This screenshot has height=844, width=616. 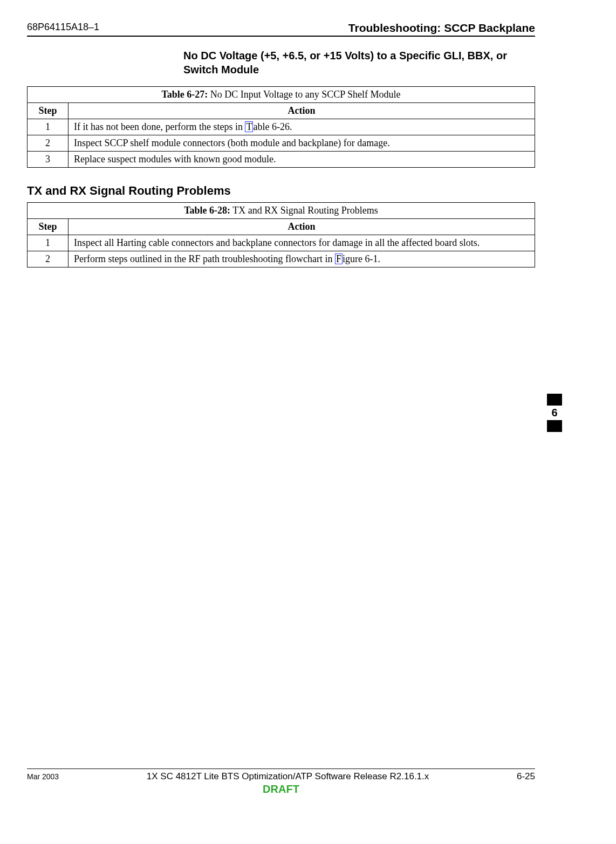 What do you see at coordinates (282, 259) in the screenshot?
I see `table-row: 2 Perform steps outlined in the RF path …` at bounding box center [282, 259].